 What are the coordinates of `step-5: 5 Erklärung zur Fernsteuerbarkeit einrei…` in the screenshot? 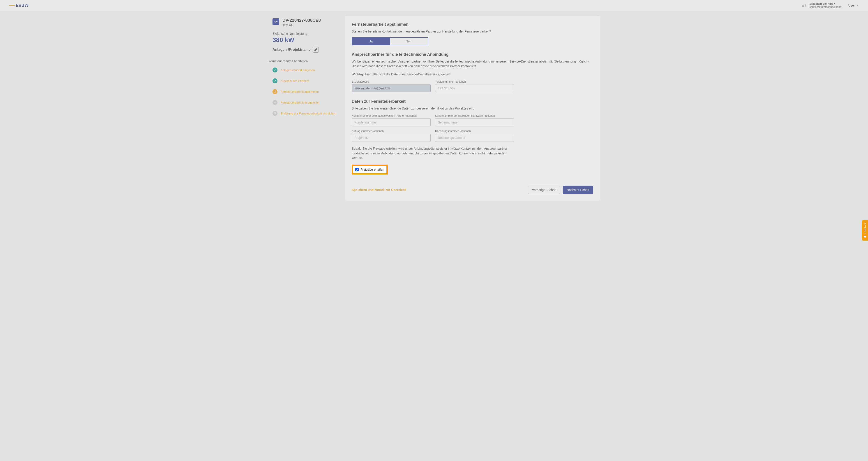 It's located at (305, 113).